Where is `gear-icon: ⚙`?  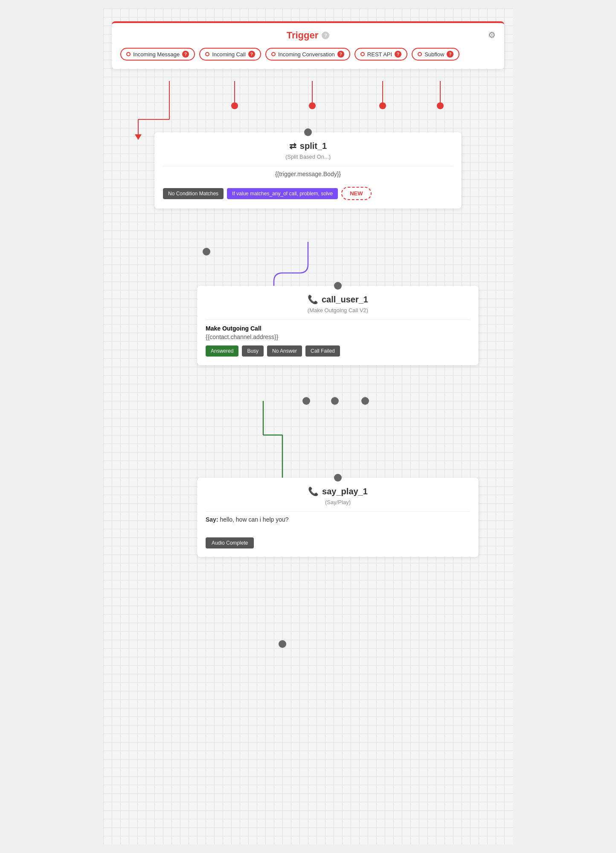 gear-icon: ⚙ is located at coordinates (492, 35).